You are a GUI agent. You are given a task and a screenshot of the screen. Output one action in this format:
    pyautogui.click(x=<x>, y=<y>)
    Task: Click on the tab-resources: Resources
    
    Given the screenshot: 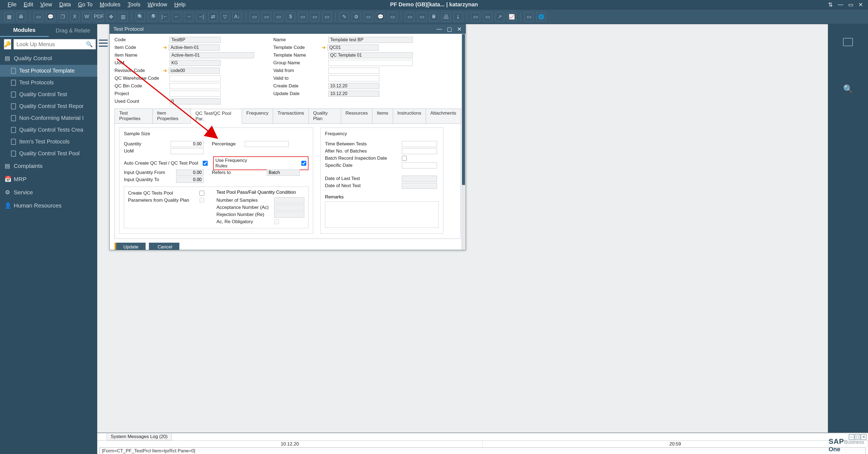 What is the action you would take?
    pyautogui.click(x=356, y=116)
    